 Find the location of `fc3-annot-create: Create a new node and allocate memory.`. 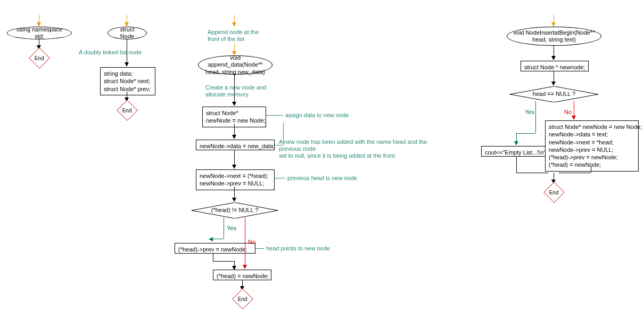

fc3-annot-create: Create a new node and allocate memory. is located at coordinates (236, 91).